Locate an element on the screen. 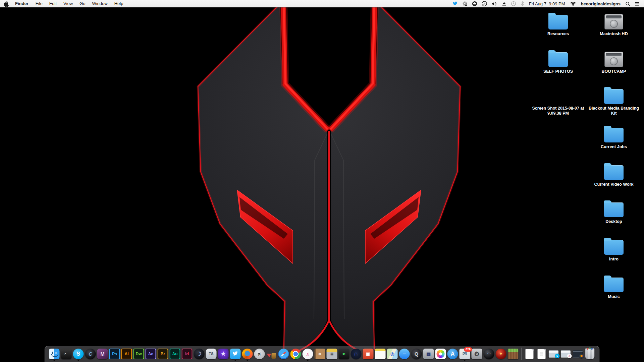 The height and width of the screenshot is (362, 644). desktop-icon-music: Music is located at coordinates (614, 286).